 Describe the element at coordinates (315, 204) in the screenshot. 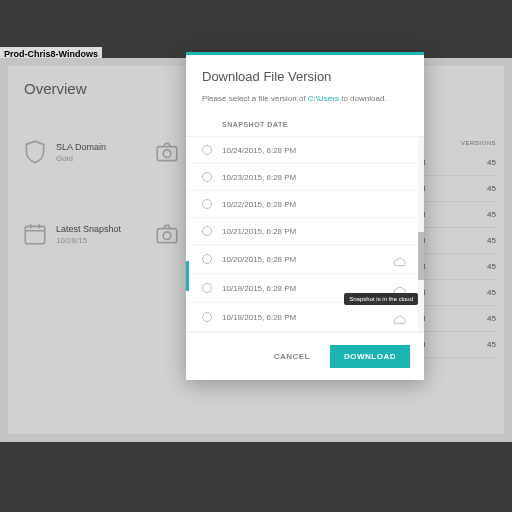

I see `snapshot-date: 10/22/2015, 6:28 PM` at that location.